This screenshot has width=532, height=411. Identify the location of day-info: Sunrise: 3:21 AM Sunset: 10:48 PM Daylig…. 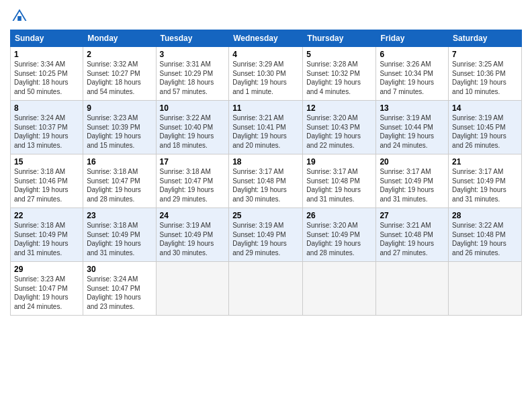
(412, 239).